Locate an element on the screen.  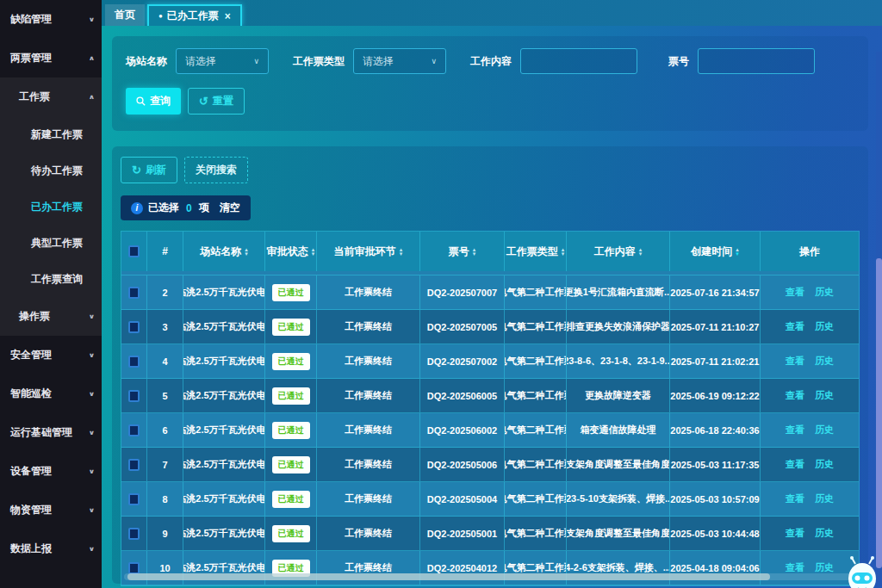
work-content-input is located at coordinates (579, 61).